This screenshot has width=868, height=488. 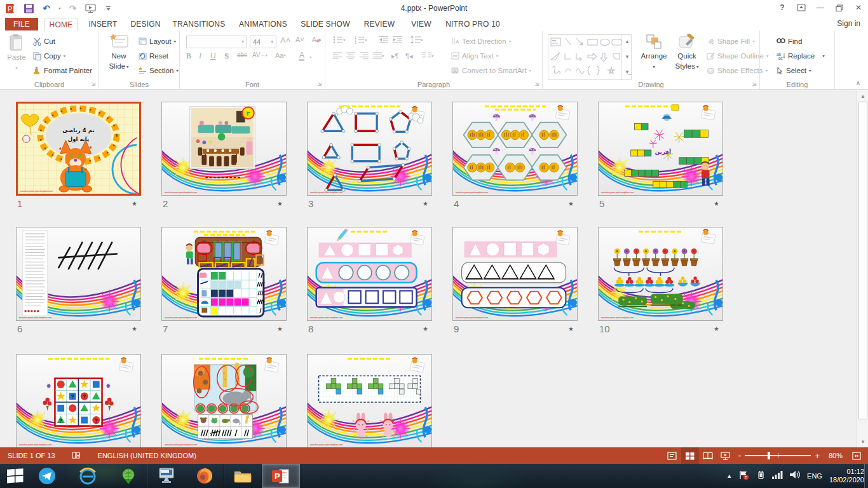 What do you see at coordinates (409, 56) in the screenshot?
I see `rtl-direction-button: ¶◂` at bounding box center [409, 56].